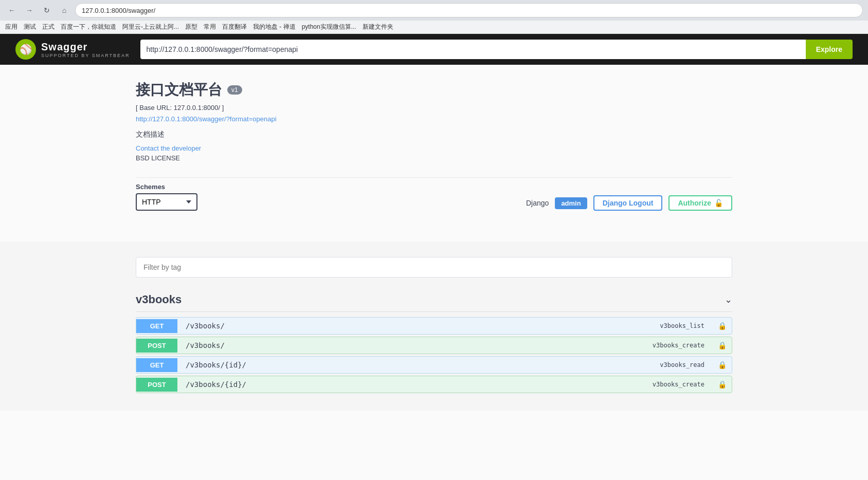 This screenshot has height=480, width=868. What do you see at coordinates (434, 267) in the screenshot?
I see `filter-input-wrapper` at bounding box center [434, 267].